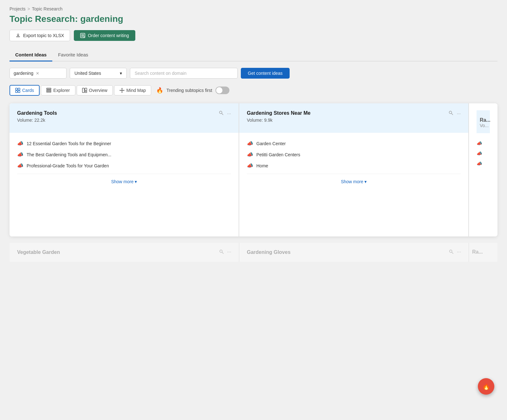 This screenshot has height=420, width=507. What do you see at coordinates (105, 36) in the screenshot?
I see `order-content-button: Order content writing` at bounding box center [105, 36].